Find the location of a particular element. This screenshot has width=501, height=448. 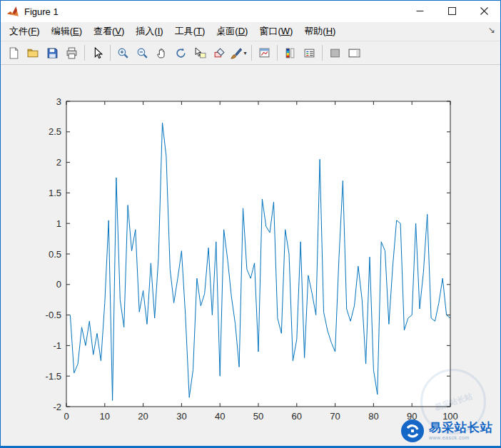

y-tick-label: -0.5 is located at coordinates (54, 315).